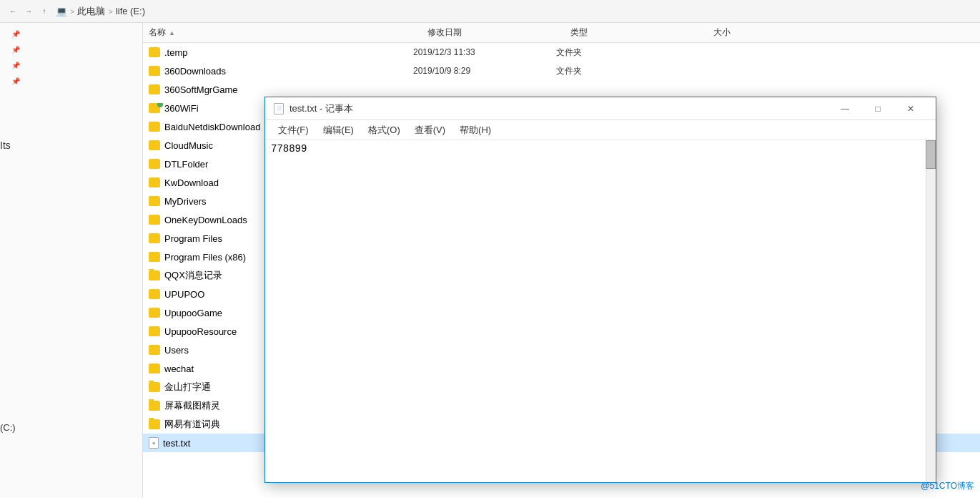 The image size is (980, 498). Describe the element at coordinates (642, 33) in the screenshot. I see `col-header-type: 类型` at that location.